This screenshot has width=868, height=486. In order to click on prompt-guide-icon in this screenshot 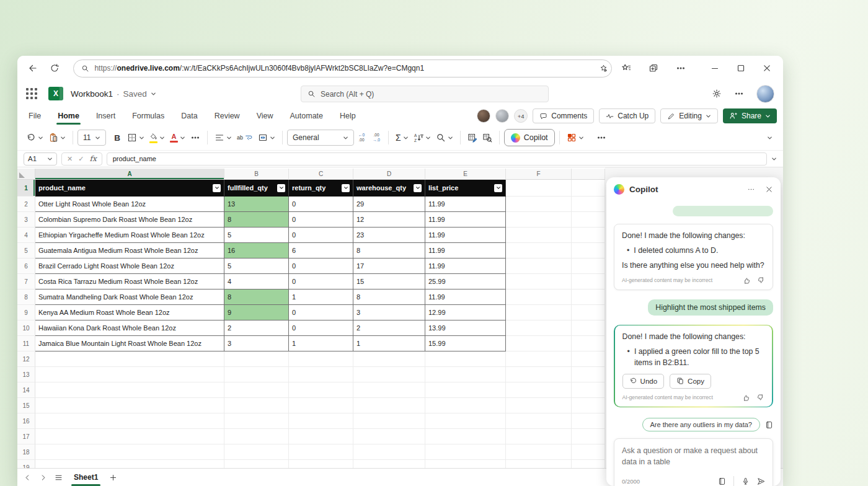, I will do `click(722, 481)`.